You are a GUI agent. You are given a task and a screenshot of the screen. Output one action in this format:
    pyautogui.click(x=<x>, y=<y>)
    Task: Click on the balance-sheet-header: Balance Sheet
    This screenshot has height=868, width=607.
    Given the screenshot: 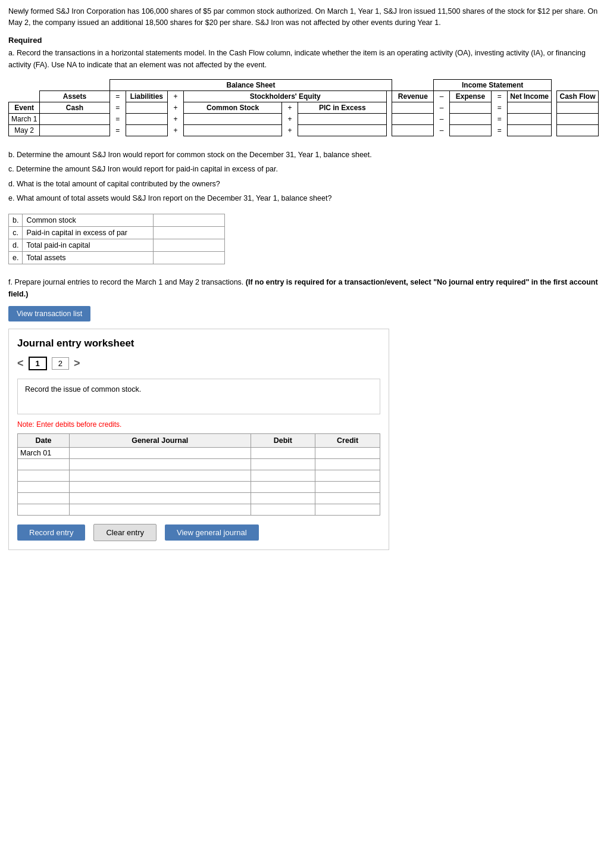 What is the action you would take?
    pyautogui.click(x=251, y=85)
    